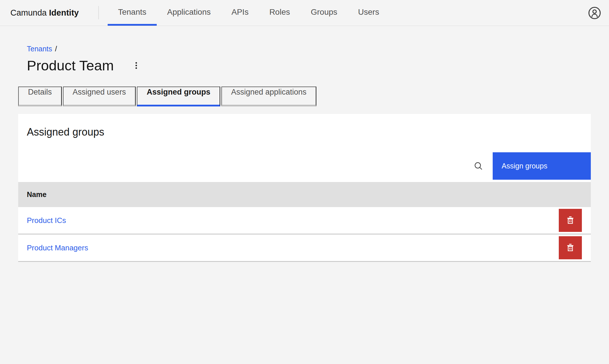 Image resolution: width=609 pixels, height=364 pixels. Describe the element at coordinates (324, 13) in the screenshot. I see `nav-item-groups: Groups` at that location.